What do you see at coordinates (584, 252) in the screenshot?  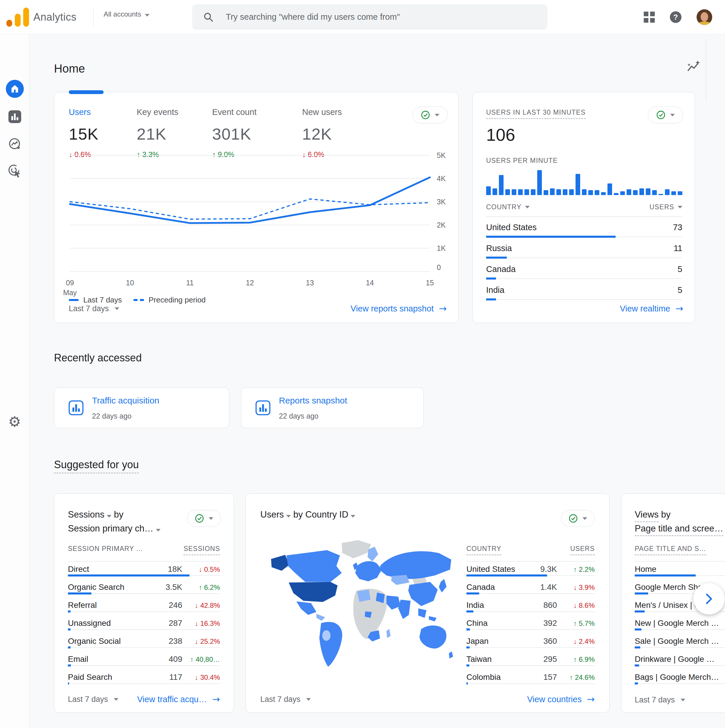 I see `realtime-country-table: COUNTRY USERS United States73 Russia11 C…` at bounding box center [584, 252].